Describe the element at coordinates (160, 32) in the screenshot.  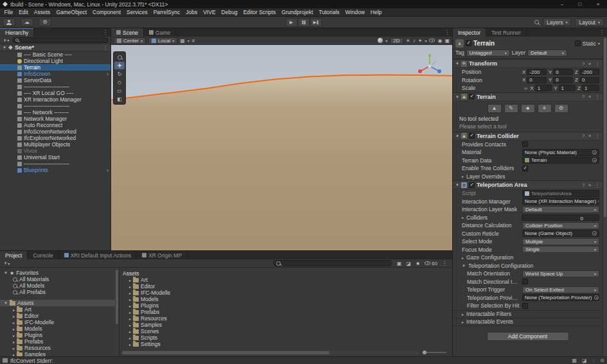
I see `tab-game: Game` at that location.